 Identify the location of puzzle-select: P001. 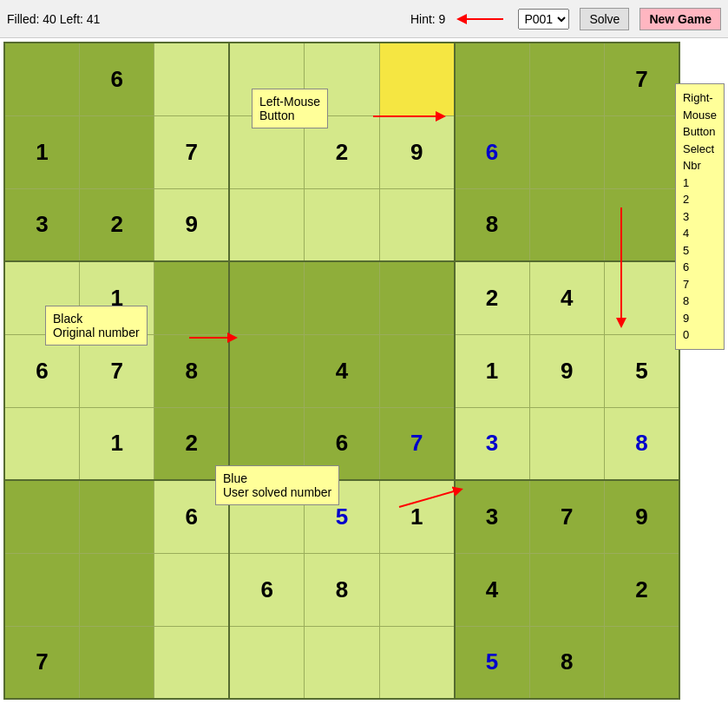
(543, 19).